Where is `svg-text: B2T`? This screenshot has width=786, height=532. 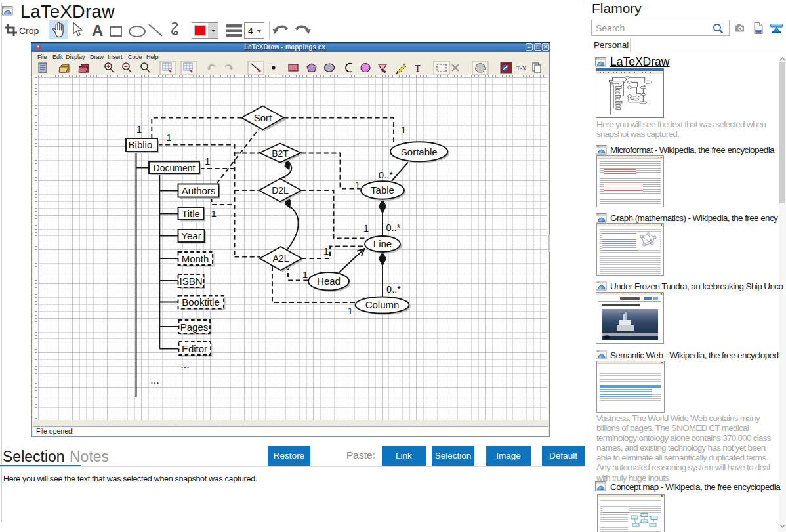
svg-text: B2T is located at coordinates (280, 153).